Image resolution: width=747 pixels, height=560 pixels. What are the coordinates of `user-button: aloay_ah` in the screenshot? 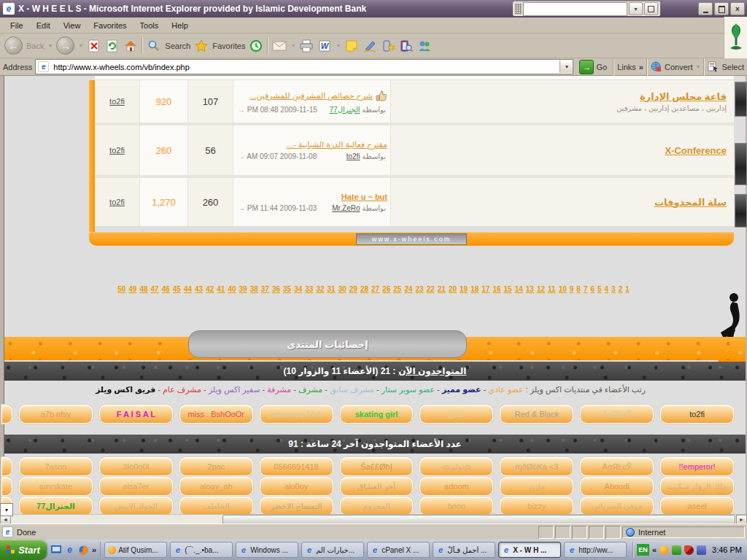 It's located at (216, 486).